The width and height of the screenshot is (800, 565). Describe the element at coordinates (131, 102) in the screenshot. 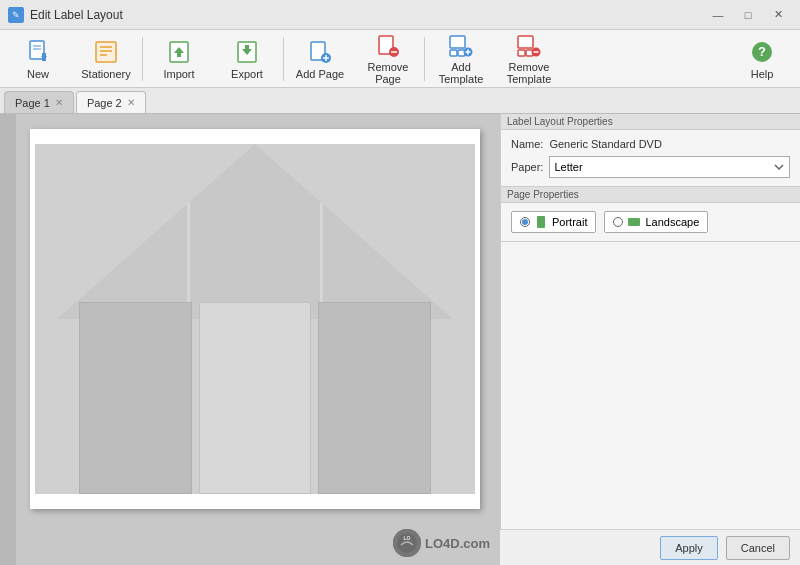

I see `tab-page2-close: ✕` at that location.